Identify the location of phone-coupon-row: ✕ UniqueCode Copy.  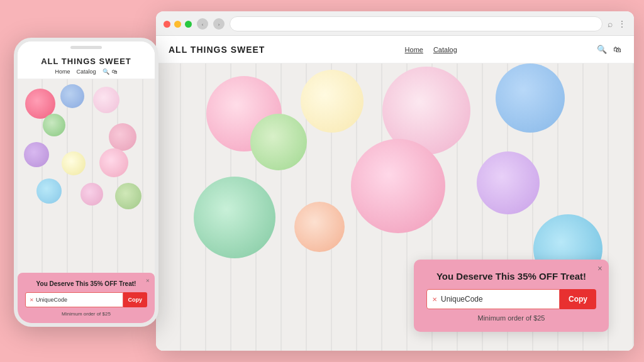
(86, 300).